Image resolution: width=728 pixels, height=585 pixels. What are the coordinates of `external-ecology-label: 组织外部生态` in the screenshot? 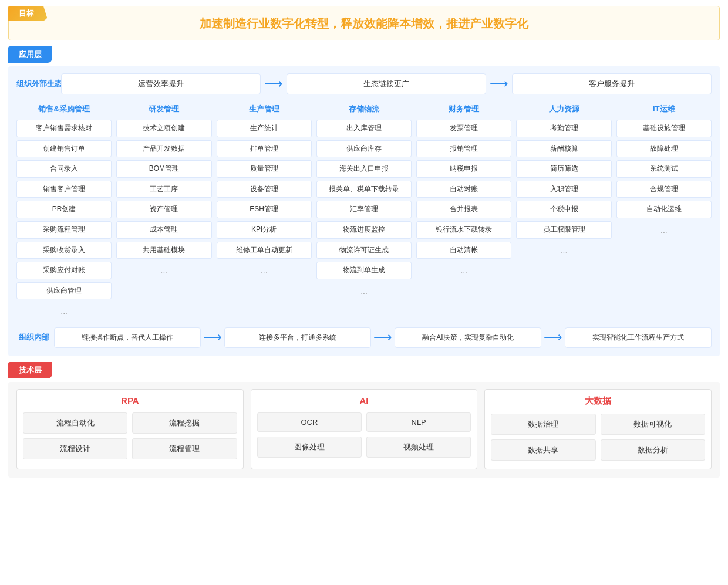 It's located at (37, 84).